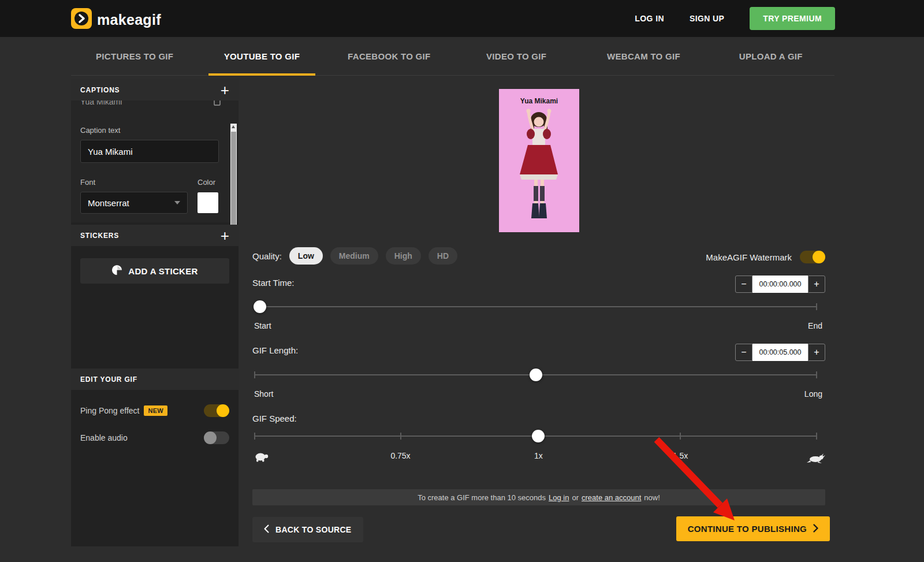 The width and height of the screenshot is (924, 562). Describe the element at coordinates (536, 307) in the screenshot. I see `start-time-slider` at that location.